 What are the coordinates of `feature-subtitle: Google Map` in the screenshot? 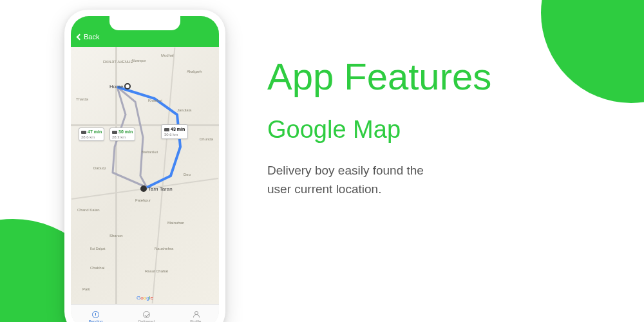 It's located at (379, 130).